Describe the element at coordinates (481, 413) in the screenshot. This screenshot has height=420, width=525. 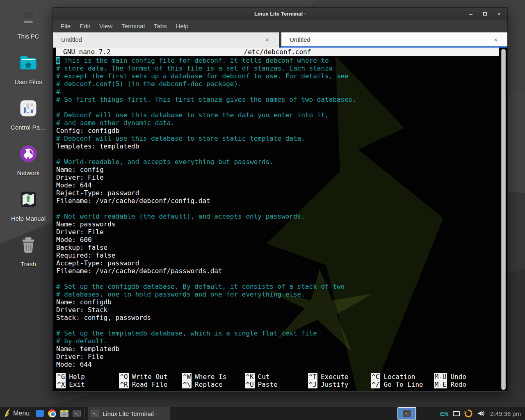
I see `volume-tray-icon` at that location.